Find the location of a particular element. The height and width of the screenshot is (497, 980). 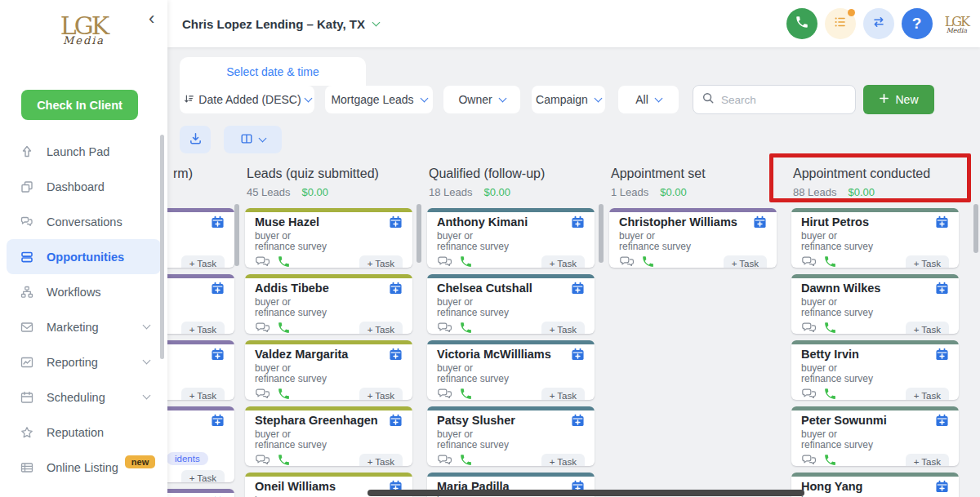

lead-card: Muse Hazel buyer orrefinance survey + Ta… is located at coordinates (328, 238).